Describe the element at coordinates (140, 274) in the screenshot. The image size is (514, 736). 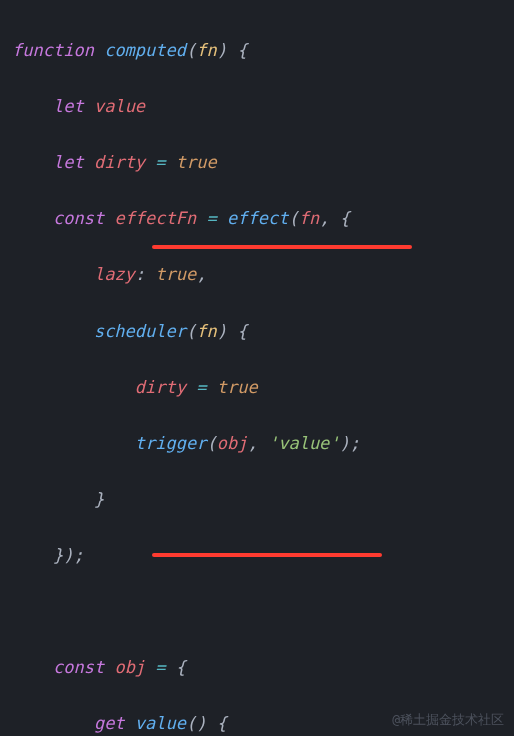
I see `punct: :` at that location.